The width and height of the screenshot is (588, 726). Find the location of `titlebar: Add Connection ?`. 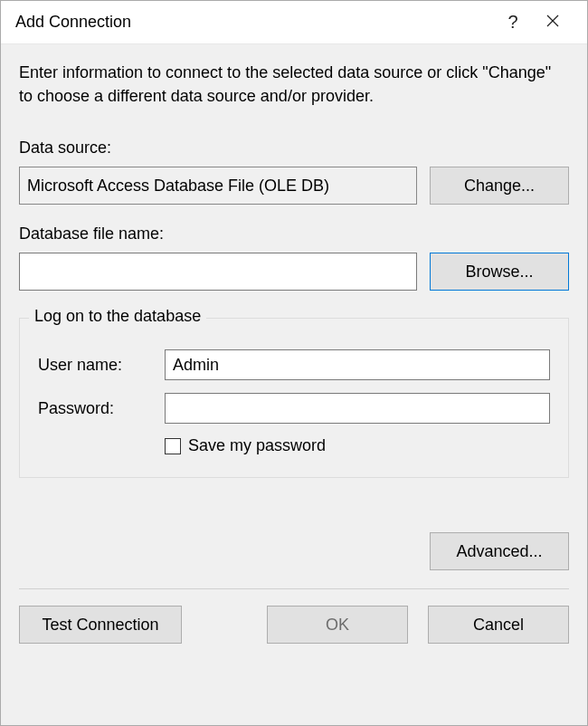

titlebar: Add Connection ? is located at coordinates (294, 23).